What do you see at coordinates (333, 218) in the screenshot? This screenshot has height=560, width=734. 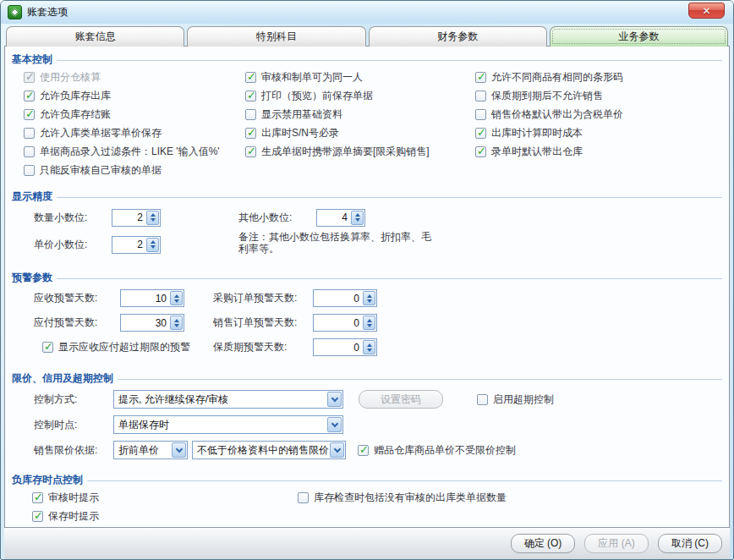 I see `other-decimal-input` at bounding box center [333, 218].